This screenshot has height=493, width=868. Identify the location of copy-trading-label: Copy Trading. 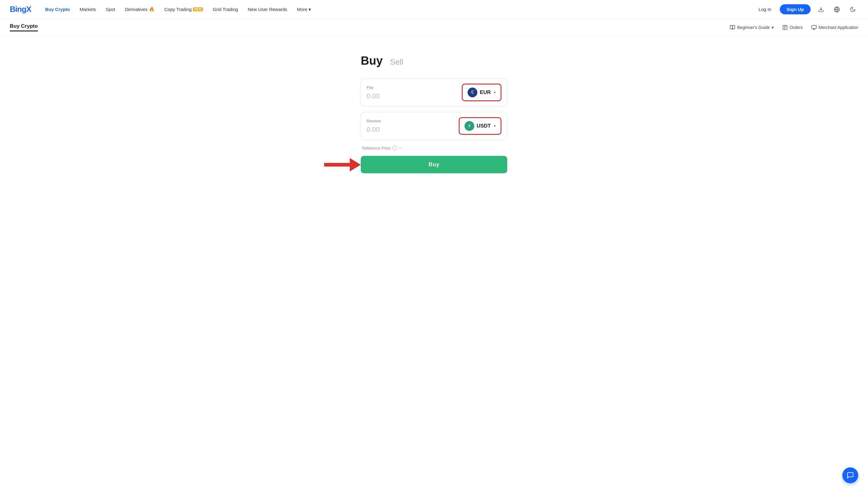
(178, 9).